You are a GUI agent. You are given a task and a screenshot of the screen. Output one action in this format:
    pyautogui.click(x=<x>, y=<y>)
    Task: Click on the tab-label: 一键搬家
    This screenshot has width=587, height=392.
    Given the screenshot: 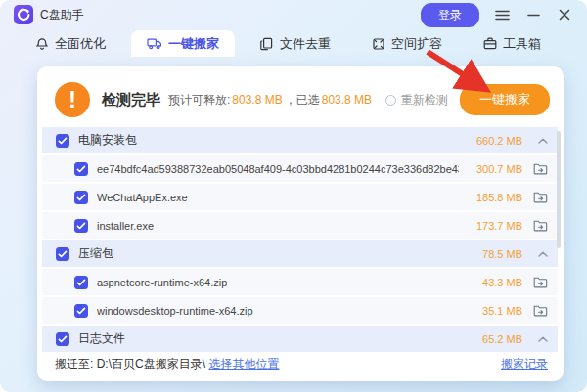 What is the action you would take?
    pyautogui.click(x=194, y=44)
    